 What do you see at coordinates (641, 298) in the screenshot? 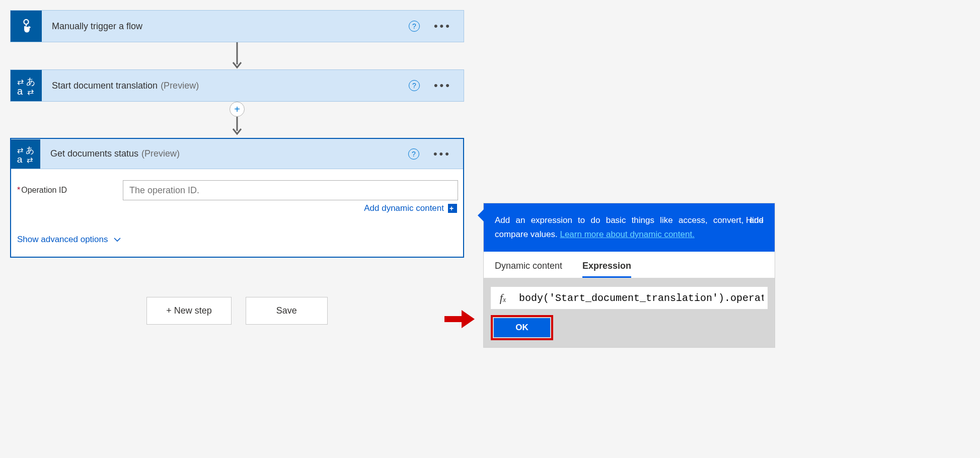
I see `expression-input` at bounding box center [641, 298].